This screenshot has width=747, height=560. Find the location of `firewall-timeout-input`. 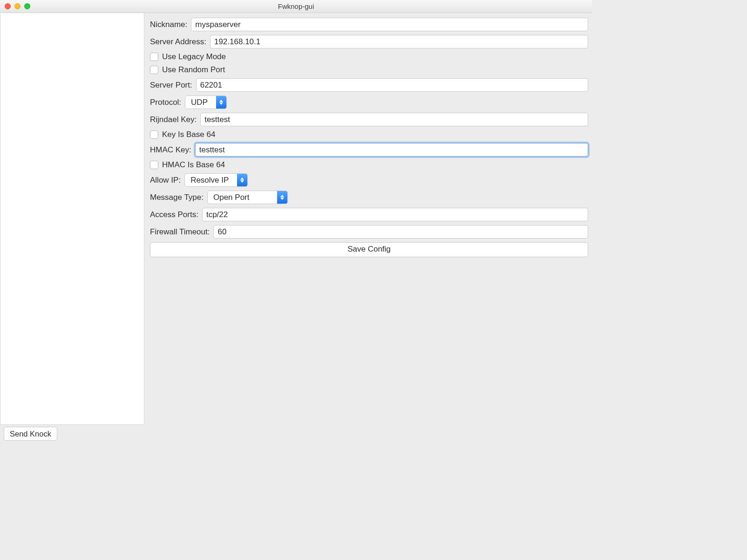

firewall-timeout-input is located at coordinates (401, 232).